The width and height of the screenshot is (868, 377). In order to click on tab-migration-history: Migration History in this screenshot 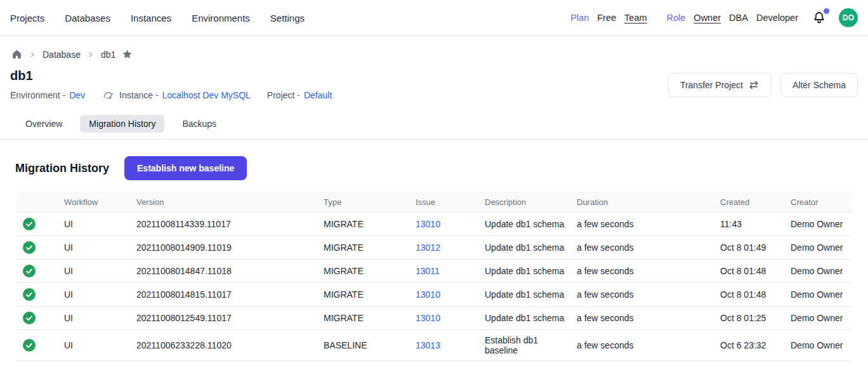, I will do `click(122, 124)`.